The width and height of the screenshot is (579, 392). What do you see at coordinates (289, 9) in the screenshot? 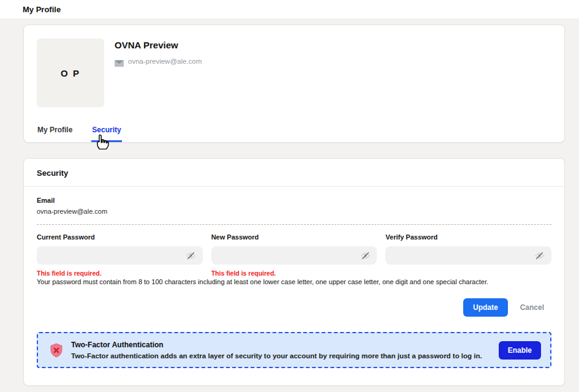
I see `top-bar: My Profile` at bounding box center [289, 9].